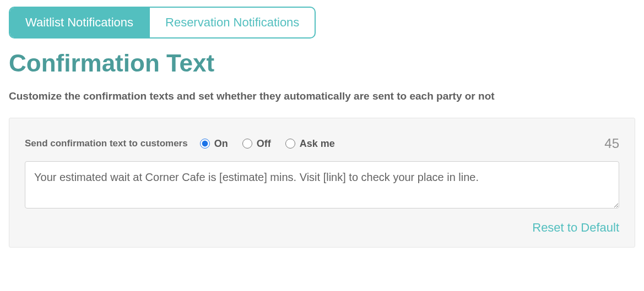  I want to click on radio-input-on, so click(205, 144).